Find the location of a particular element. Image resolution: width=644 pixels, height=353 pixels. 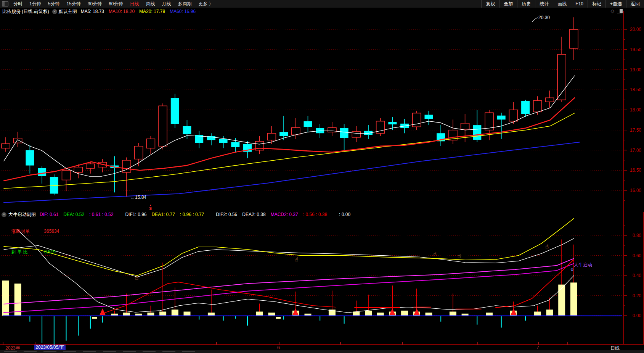

indicator-value: : 0.96 : 0.77 is located at coordinates (192, 214).